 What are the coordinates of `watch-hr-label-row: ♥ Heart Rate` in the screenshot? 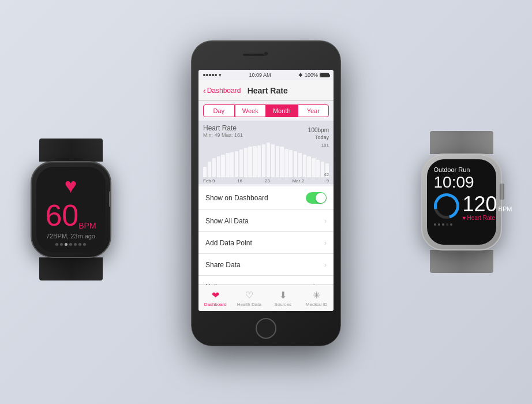 It's located at (488, 218).